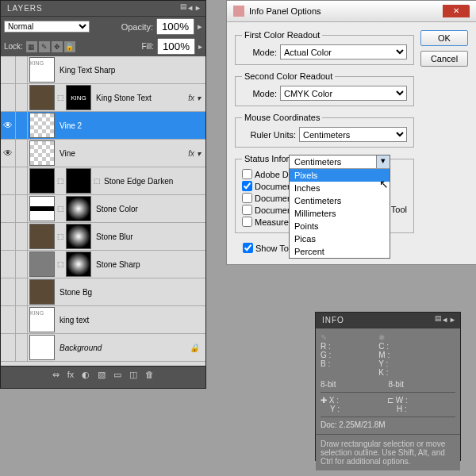  Describe the element at coordinates (70, 47) in the screenshot. I see `lock-all-icon: 🔒` at that location.